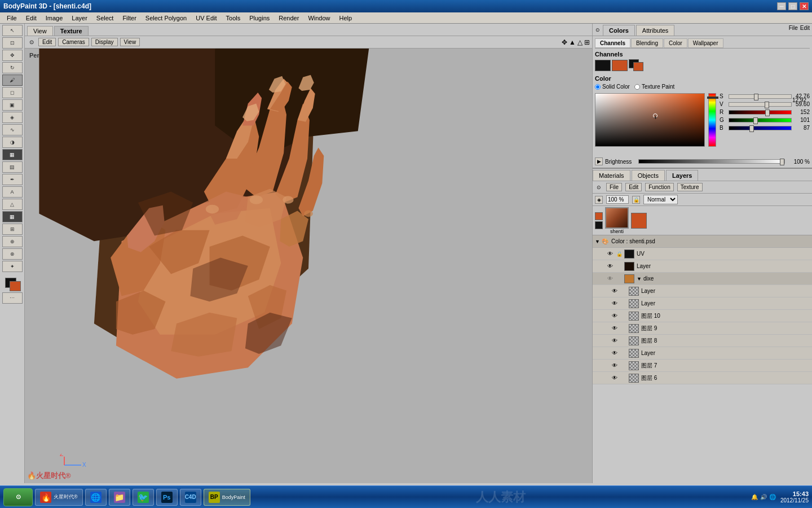 The width and height of the screenshot is (812, 508). Describe the element at coordinates (703, 316) in the screenshot. I see `layer-10: 👁 图层 10` at that location.